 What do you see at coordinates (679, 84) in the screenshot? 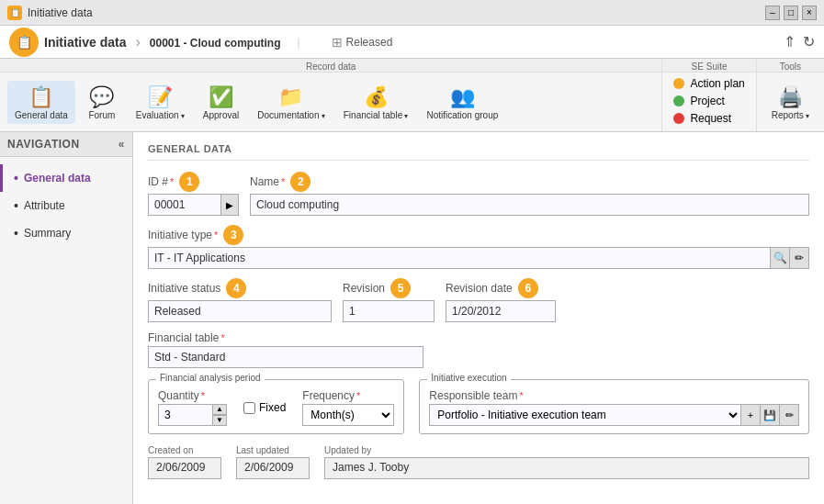
I see `action-plan-dot` at bounding box center [679, 84].